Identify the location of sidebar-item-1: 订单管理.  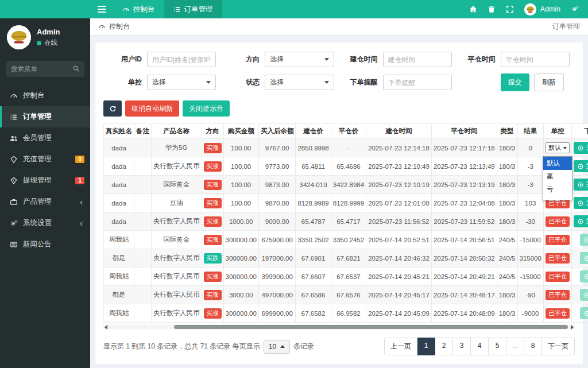
(45, 117).